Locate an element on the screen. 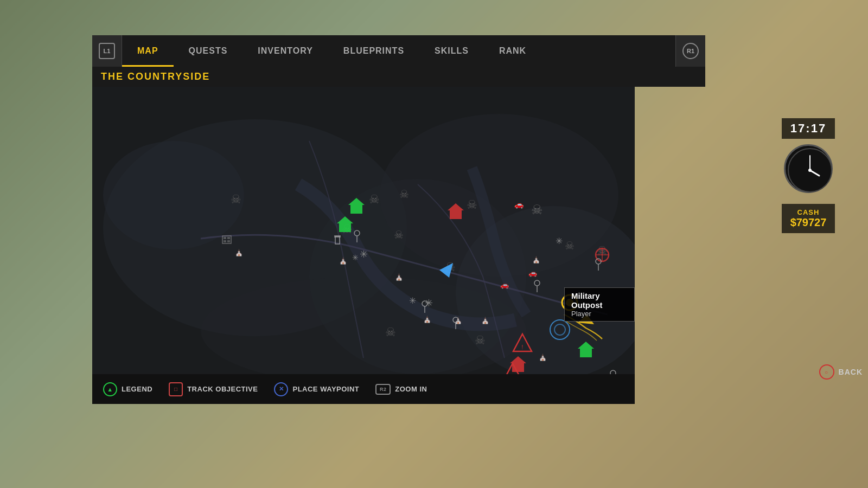  bottom-bar: ▲ LEGEND □ TRACK OBJECTIVE ✕ PLACE WAYPO… is located at coordinates (363, 389).